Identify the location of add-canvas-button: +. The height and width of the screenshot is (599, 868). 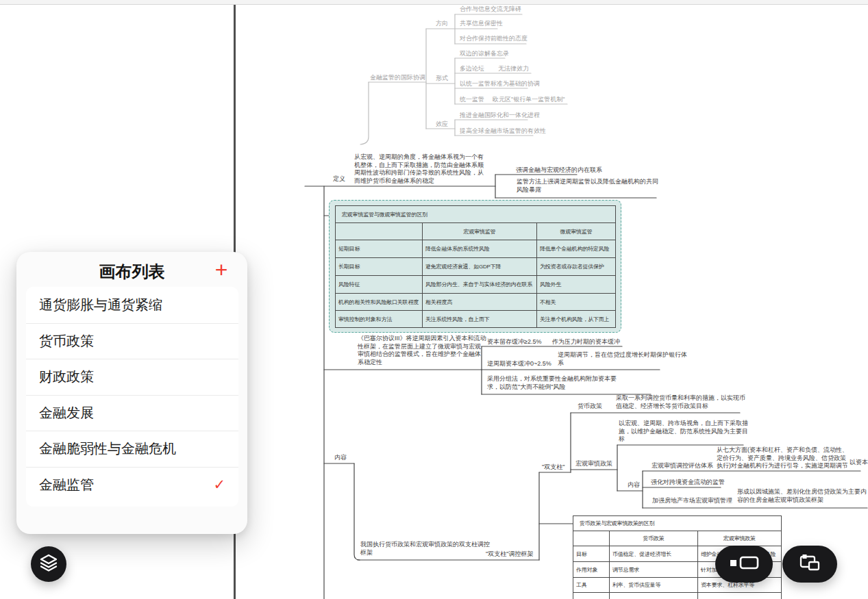
(221, 270).